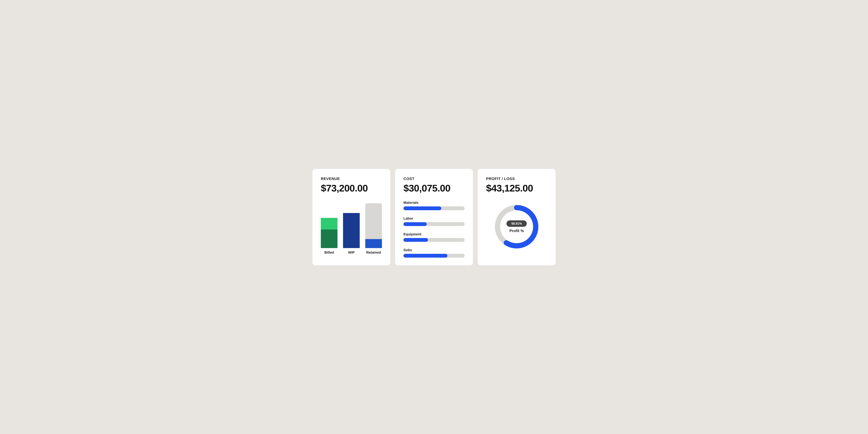 The height and width of the screenshot is (434, 868). I want to click on progress-track-materials, so click(434, 208).